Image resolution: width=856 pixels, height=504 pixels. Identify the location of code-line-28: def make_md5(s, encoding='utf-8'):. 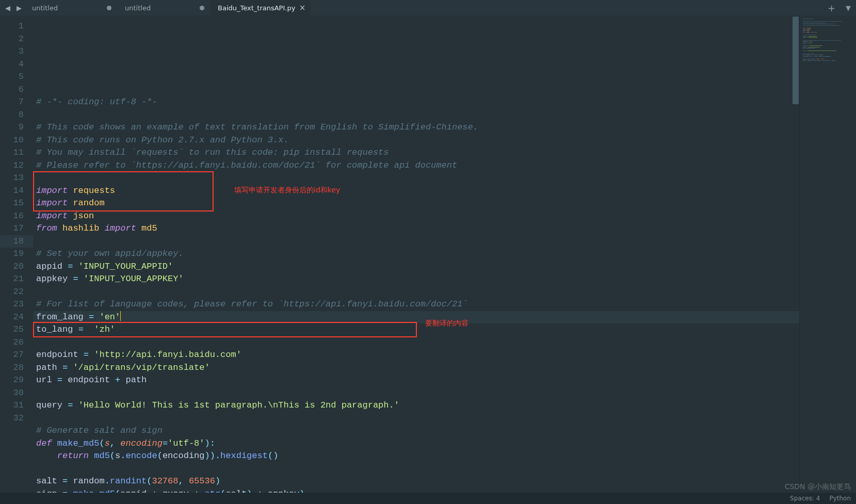
(416, 444).